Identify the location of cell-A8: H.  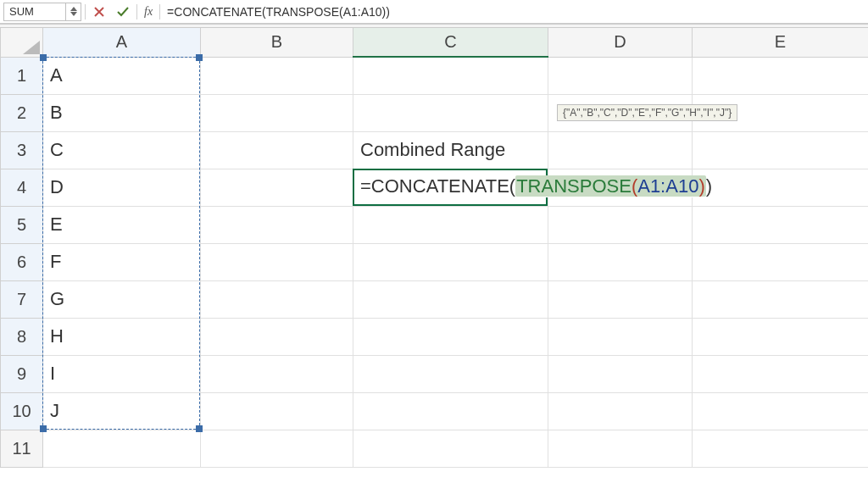
(122, 336).